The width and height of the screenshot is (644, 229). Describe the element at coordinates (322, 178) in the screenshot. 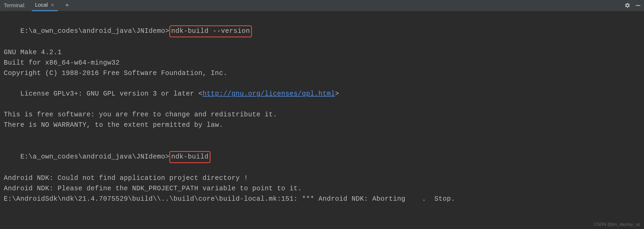

I see `output-line: Android NDK: Could not find application …` at that location.